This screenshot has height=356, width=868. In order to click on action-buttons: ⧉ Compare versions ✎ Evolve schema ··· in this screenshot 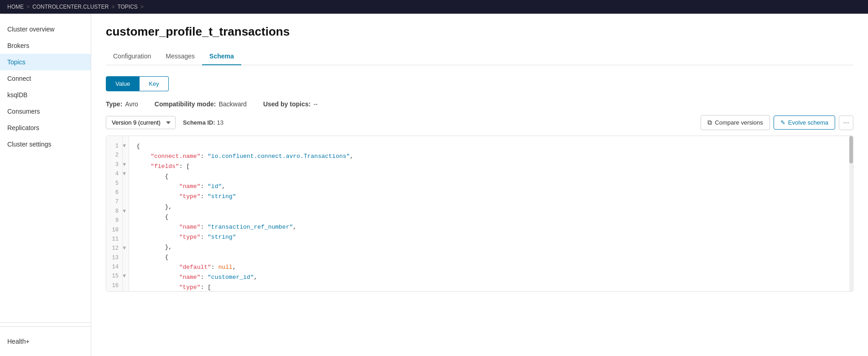, I will do `click(777, 122)`.